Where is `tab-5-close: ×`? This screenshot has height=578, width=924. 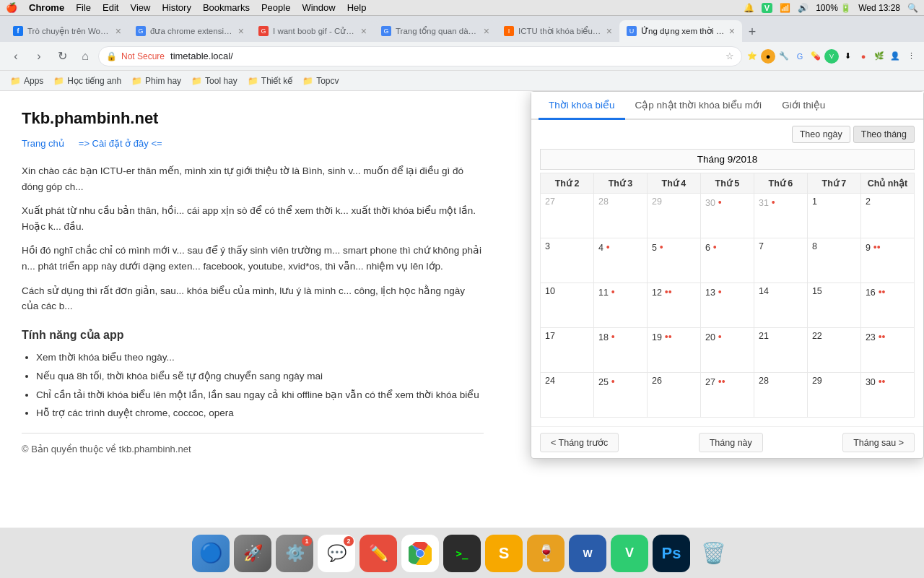 tab-5-close: × is located at coordinates (609, 31).